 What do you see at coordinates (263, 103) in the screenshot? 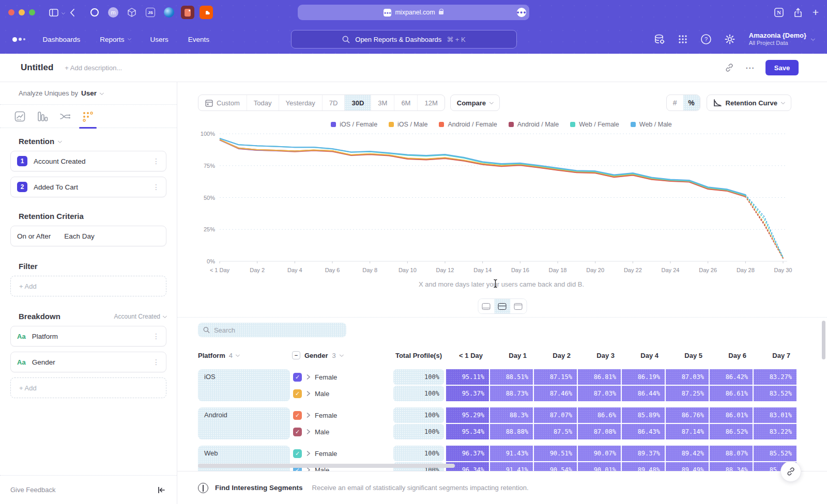
I see `range-today: Today` at bounding box center [263, 103].